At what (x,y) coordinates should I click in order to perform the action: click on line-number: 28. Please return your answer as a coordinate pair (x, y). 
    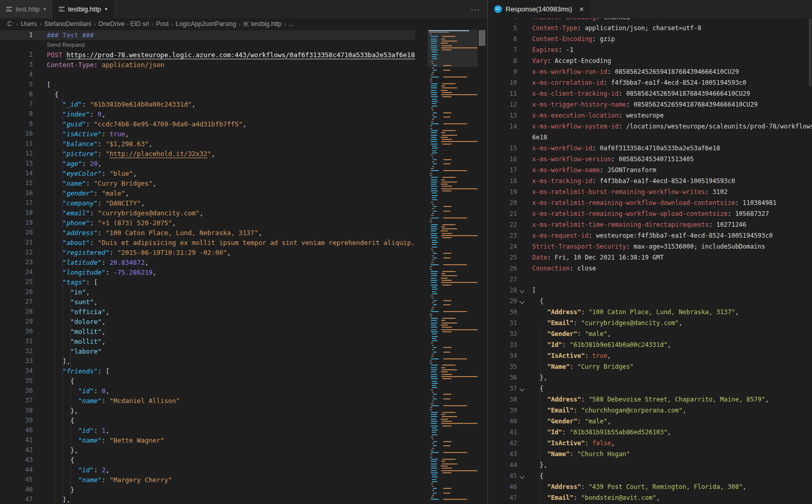
    Looking at the image, I should click on (502, 290).